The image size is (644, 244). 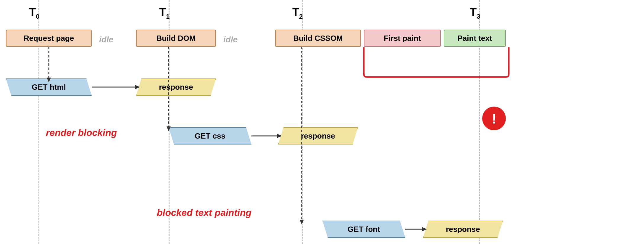 I want to click on response-html-box: response, so click(x=176, y=87).